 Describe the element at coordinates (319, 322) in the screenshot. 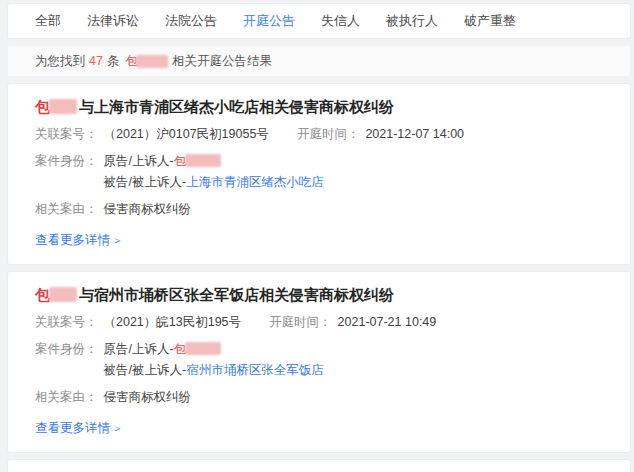

I see `case-number-row: 关联案号： （2021）皖13民初195号 开庭时间： 2021-07-21 1…` at that location.